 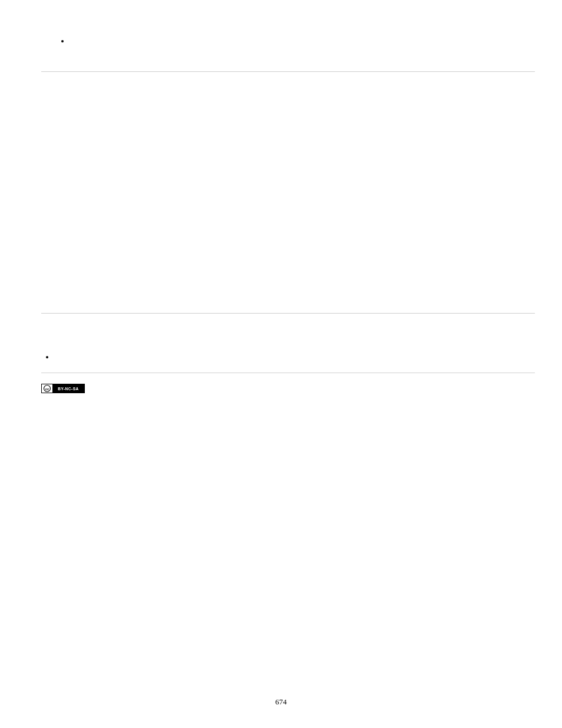 What do you see at coordinates (68, 389) in the screenshot?
I see `svg-text: BY-NC-SA` at bounding box center [68, 389].